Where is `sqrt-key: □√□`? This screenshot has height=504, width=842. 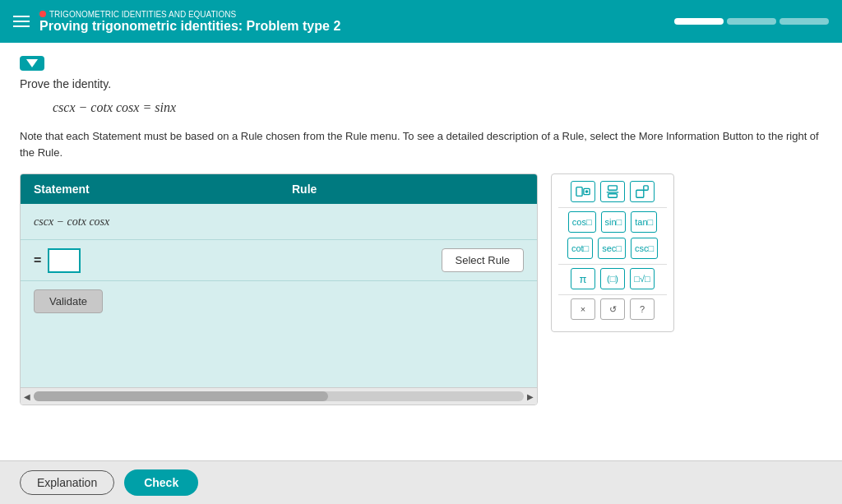 sqrt-key: □√□ is located at coordinates (642, 279).